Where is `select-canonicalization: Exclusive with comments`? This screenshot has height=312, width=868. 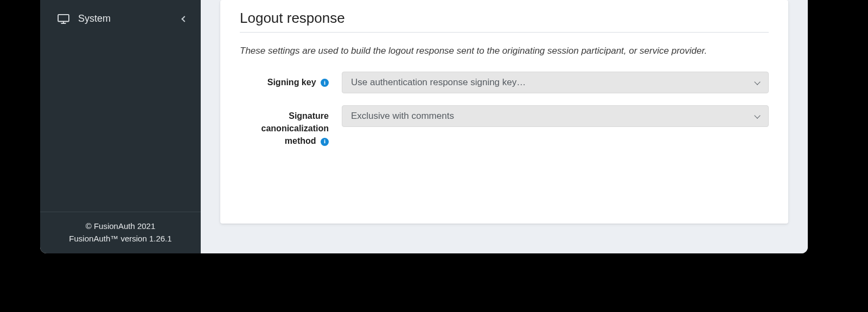 select-canonicalization: Exclusive with comments is located at coordinates (556, 116).